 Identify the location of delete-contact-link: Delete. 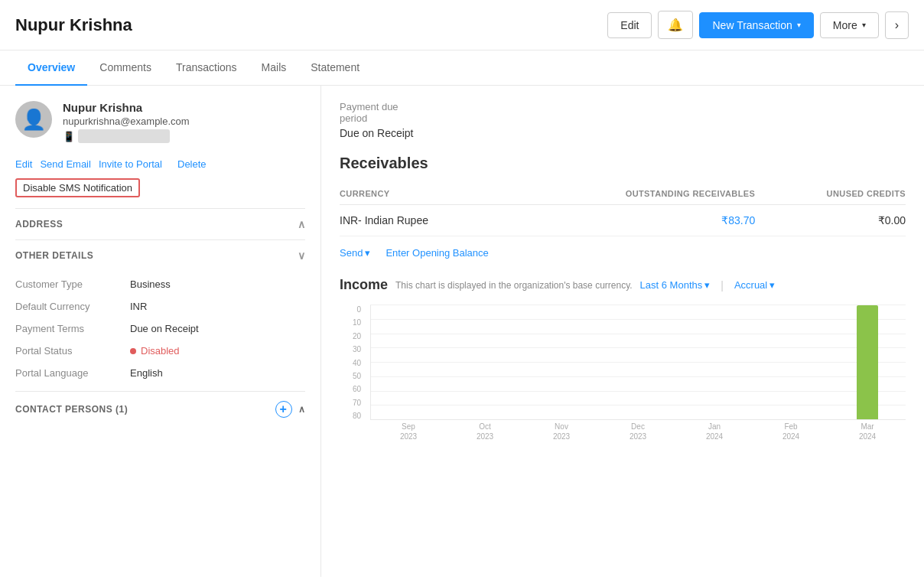
(192, 164).